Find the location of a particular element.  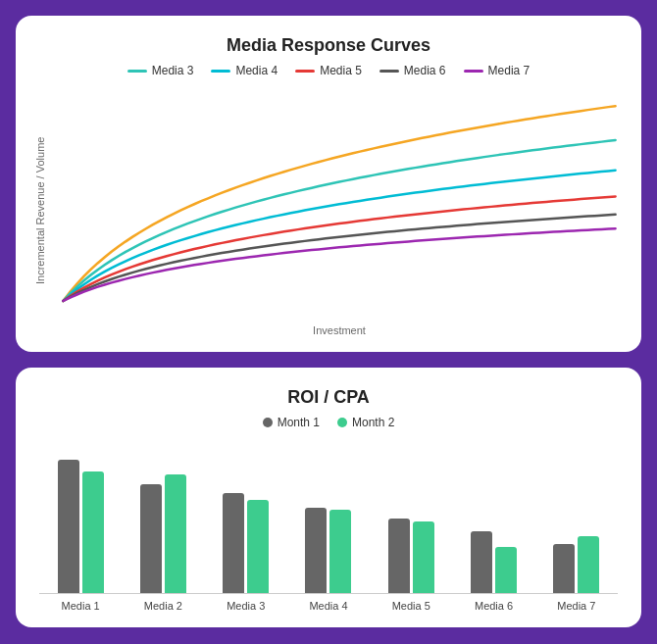

roi-cpa-legend: Month 1Month 2 is located at coordinates (328, 422).